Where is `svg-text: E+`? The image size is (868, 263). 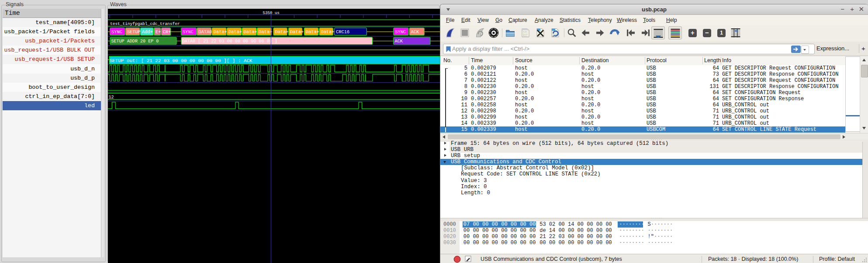
svg-text: E+ is located at coordinates (158, 32).